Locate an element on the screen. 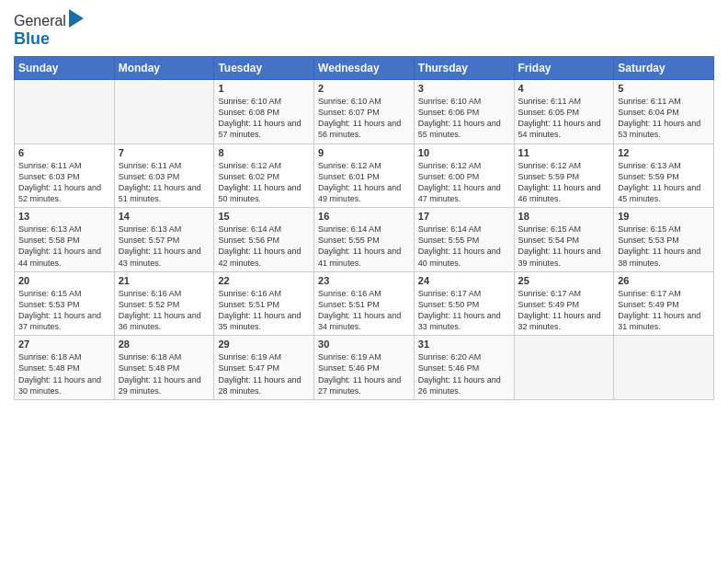 Image resolution: width=728 pixels, height=563 pixels. day-number: 30 is located at coordinates (364, 344).